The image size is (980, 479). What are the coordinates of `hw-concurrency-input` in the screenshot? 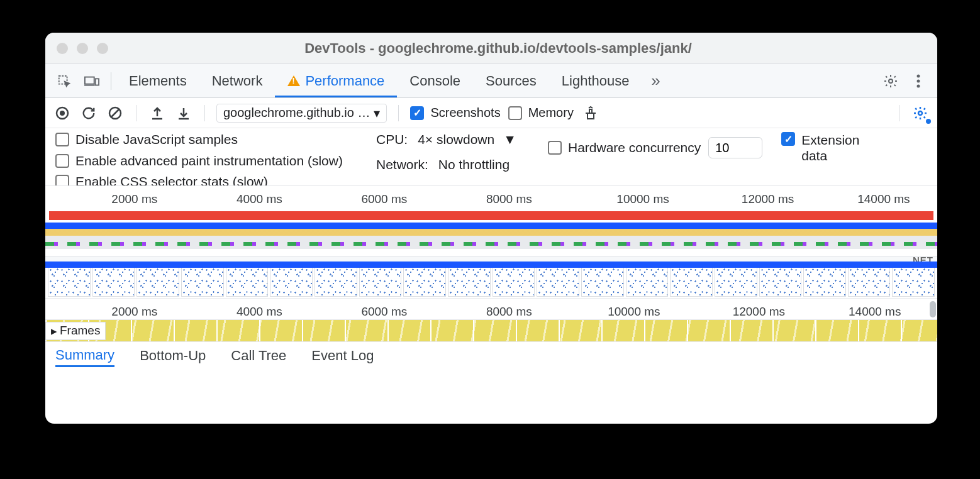 It's located at (735, 148).